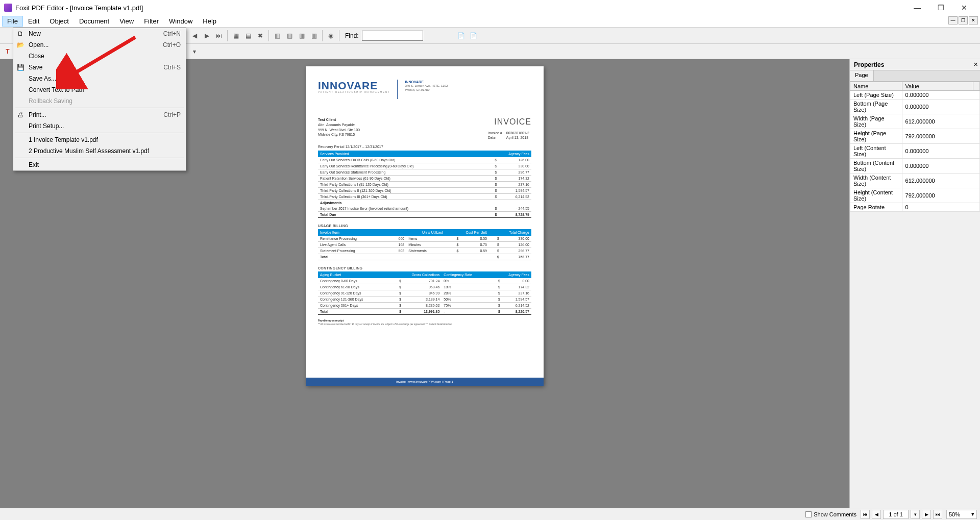 The image size is (980, 520). I want to click on show-comments-checkbox, so click(808, 514).